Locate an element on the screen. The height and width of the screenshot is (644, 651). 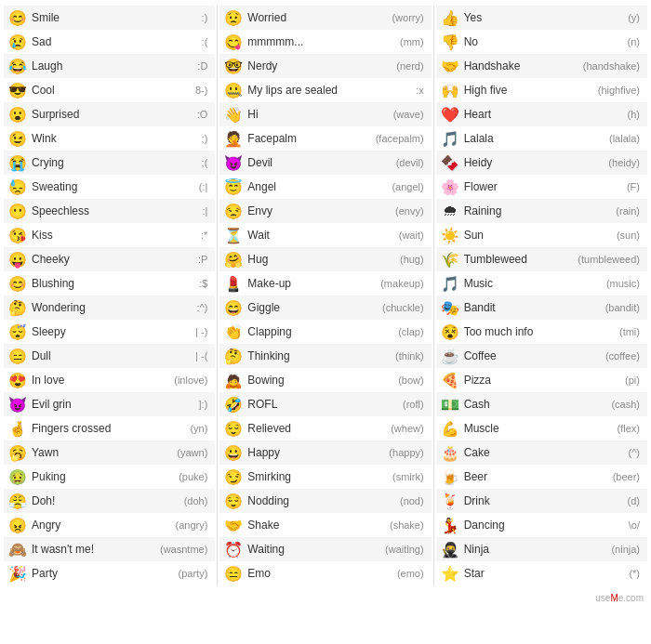
emoji-name: My lips are sealed is located at coordinates (329, 90).